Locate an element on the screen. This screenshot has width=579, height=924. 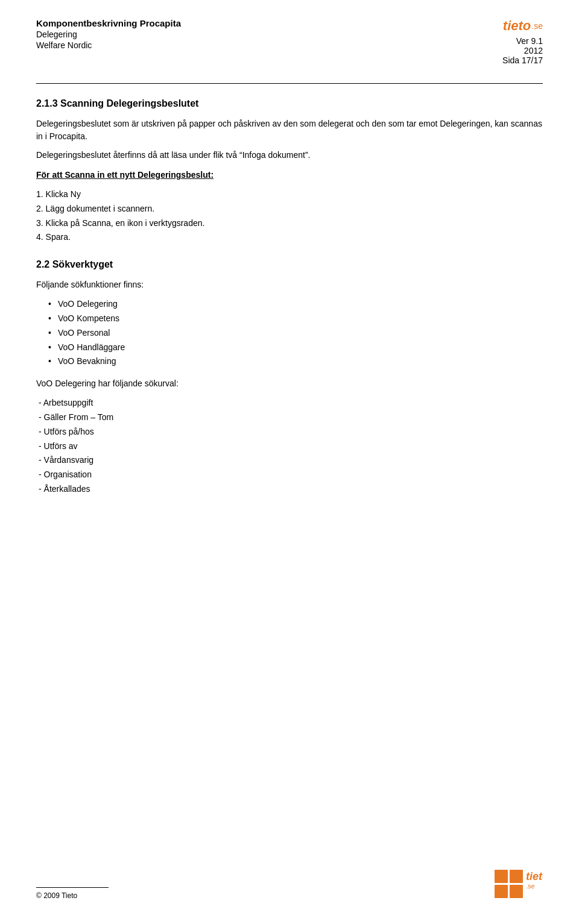
footer-line is located at coordinates (72, 887).